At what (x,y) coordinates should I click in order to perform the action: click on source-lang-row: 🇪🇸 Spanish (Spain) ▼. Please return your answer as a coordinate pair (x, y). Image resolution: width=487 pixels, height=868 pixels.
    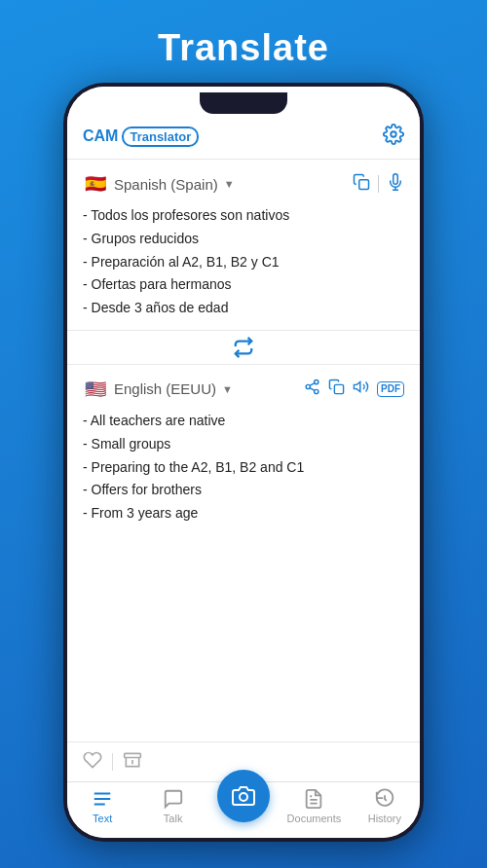
    Looking at the image, I should click on (244, 184).